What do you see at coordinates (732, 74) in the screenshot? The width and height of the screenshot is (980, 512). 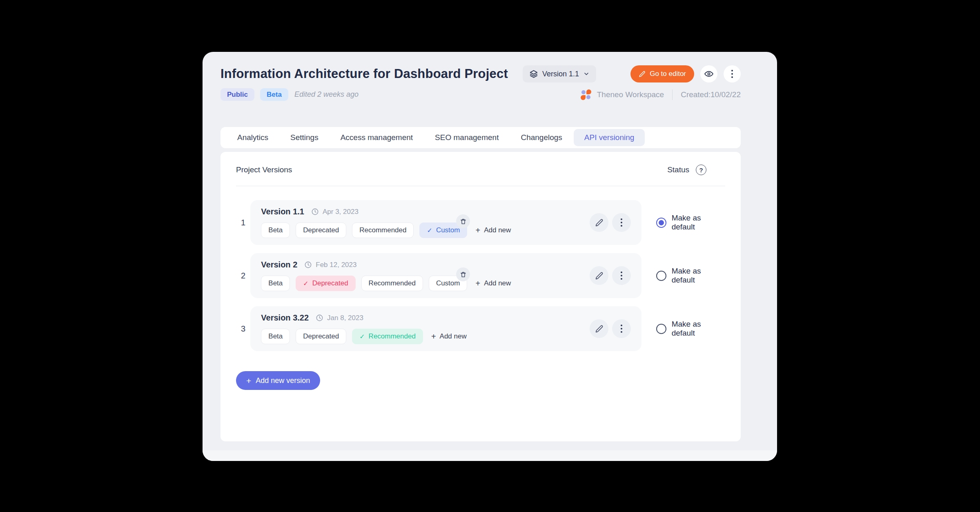 I see `more-options-button` at bounding box center [732, 74].